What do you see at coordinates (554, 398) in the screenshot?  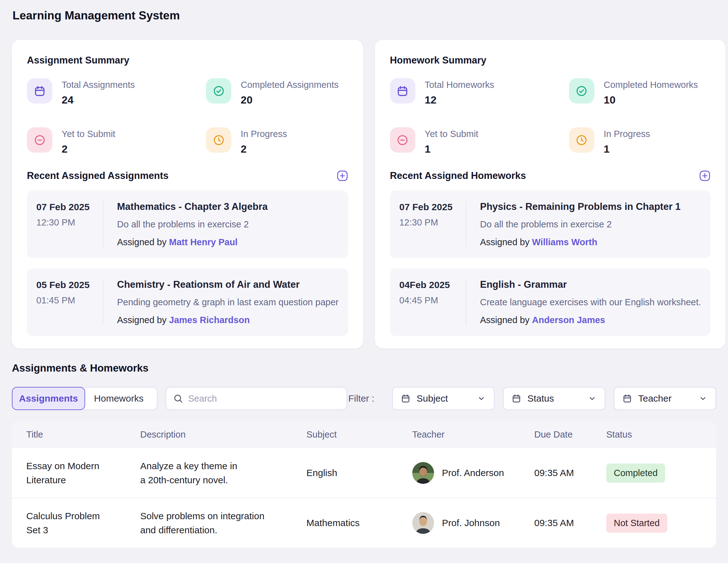 I see `filter-status-dropdown: Status` at bounding box center [554, 398].